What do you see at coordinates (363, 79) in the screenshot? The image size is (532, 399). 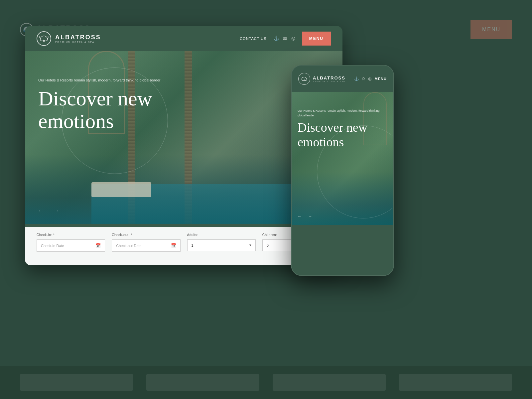 I see `mobile-social-icons: ⚓ ⚖ ◎` at bounding box center [363, 79].